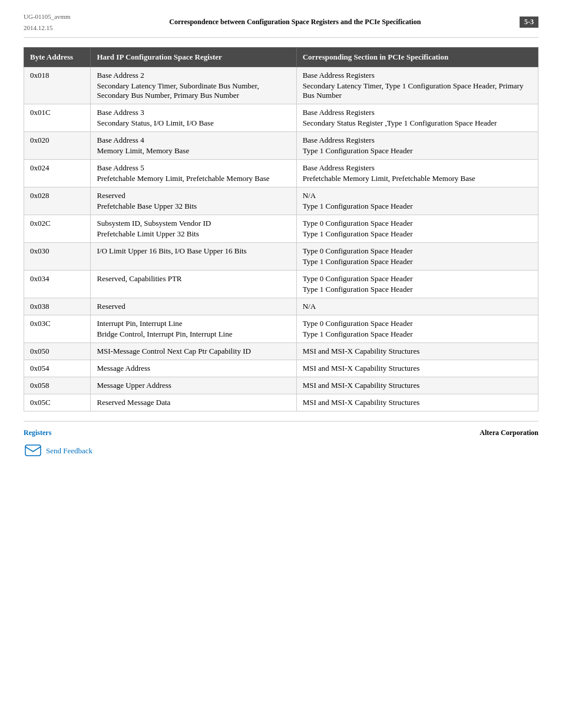 The width and height of the screenshot is (562, 728). What do you see at coordinates (58, 351) in the screenshot?
I see `cell-byte-address: 0x050` at bounding box center [58, 351].